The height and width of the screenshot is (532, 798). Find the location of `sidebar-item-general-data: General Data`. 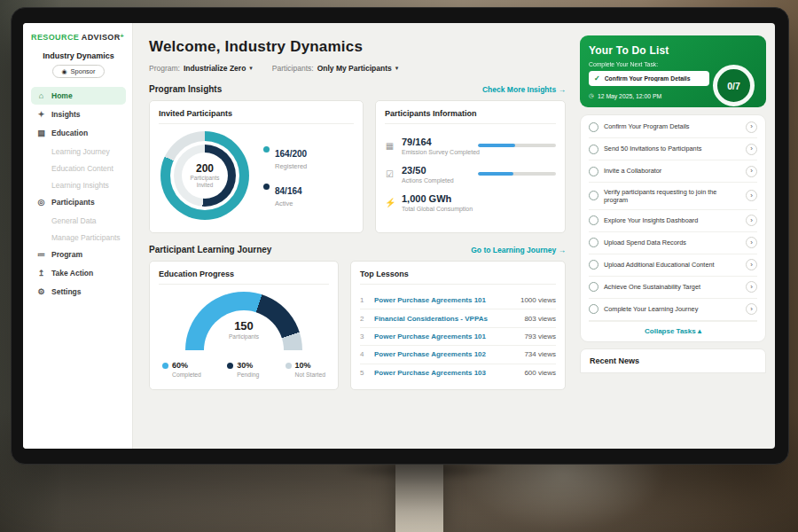

sidebar-item-general-data: General Data is located at coordinates (78, 220).